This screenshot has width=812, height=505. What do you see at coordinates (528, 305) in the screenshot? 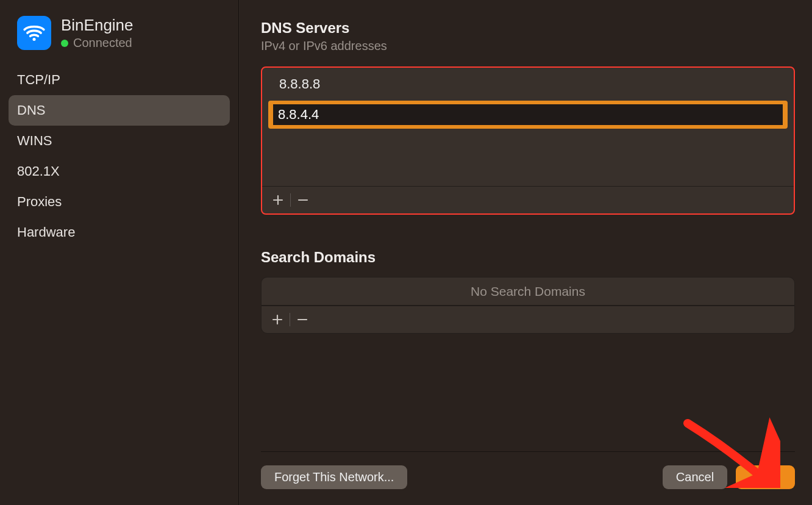
I see `search-domains-panel: No Search Domains` at bounding box center [528, 305].